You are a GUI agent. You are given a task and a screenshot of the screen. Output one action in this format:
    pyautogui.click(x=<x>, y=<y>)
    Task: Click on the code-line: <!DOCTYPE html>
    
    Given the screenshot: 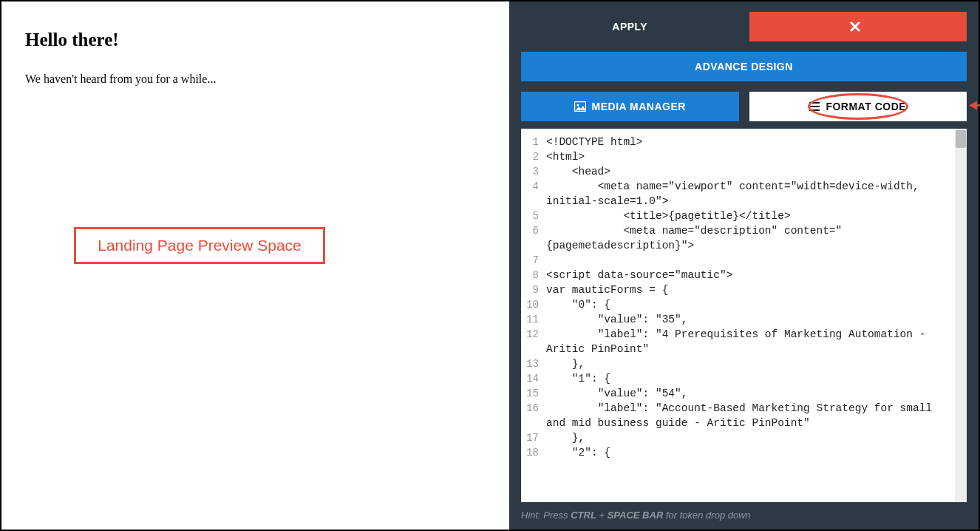 What is the action you would take?
    pyautogui.click(x=748, y=142)
    